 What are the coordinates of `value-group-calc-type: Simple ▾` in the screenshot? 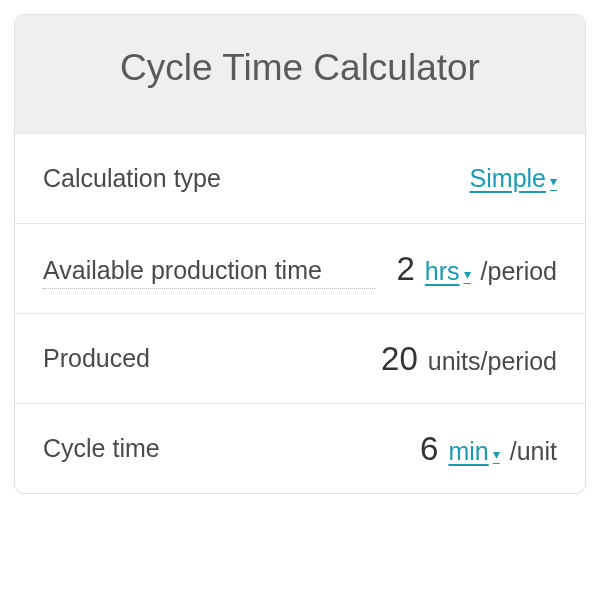 It's located at (514, 178).